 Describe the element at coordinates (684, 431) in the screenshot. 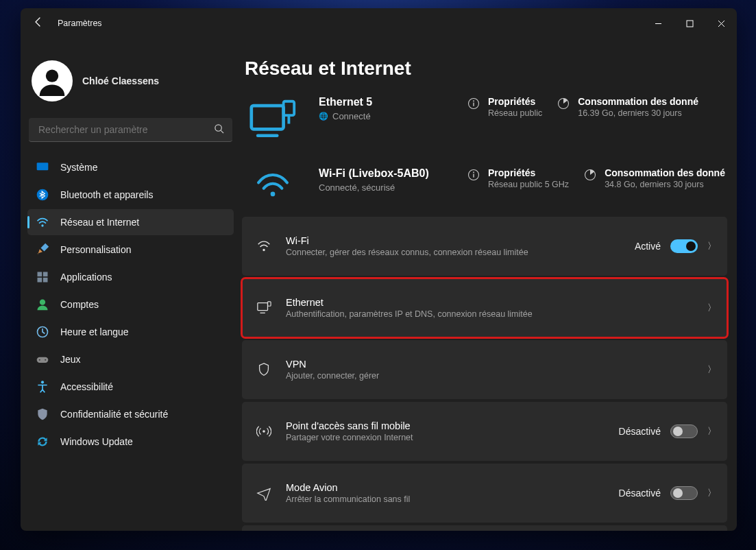

I see `hotspot-toggle` at that location.